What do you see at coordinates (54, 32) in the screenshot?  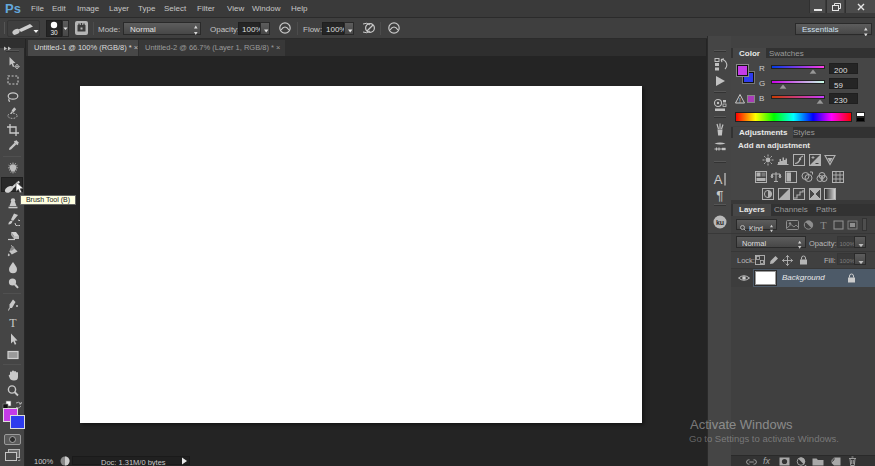 I see `svg-text: 30` at bounding box center [54, 32].